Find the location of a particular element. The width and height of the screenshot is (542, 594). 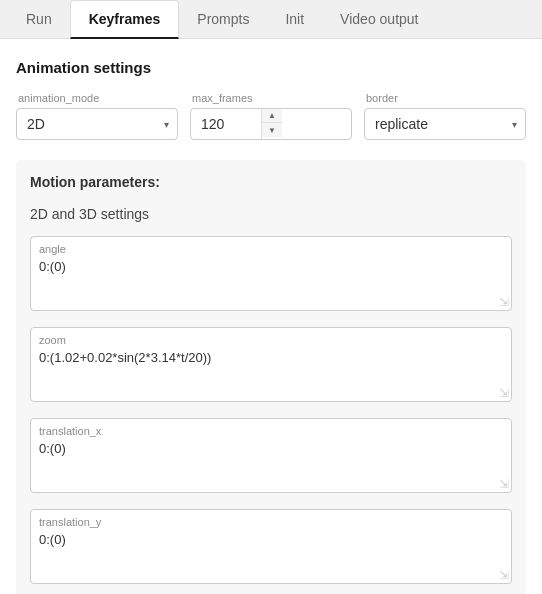

animation-mode-select-wrapper: 2D 3D Video Input Interpolation ▾ is located at coordinates (97, 124).